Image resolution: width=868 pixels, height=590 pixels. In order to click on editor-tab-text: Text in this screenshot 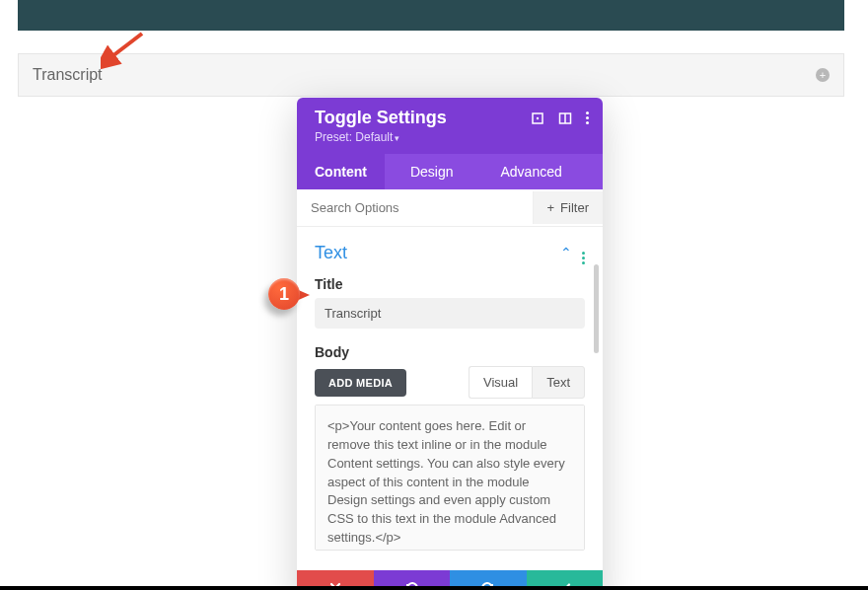, I will do `click(558, 383)`.